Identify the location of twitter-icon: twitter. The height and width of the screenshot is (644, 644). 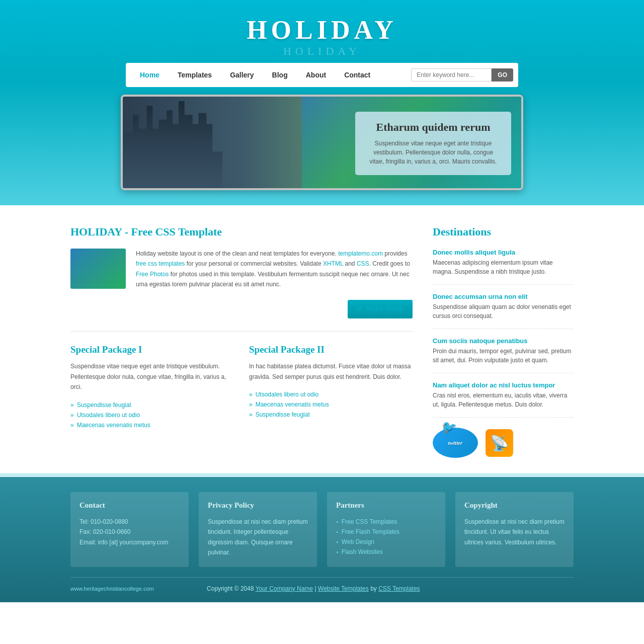
(455, 443).